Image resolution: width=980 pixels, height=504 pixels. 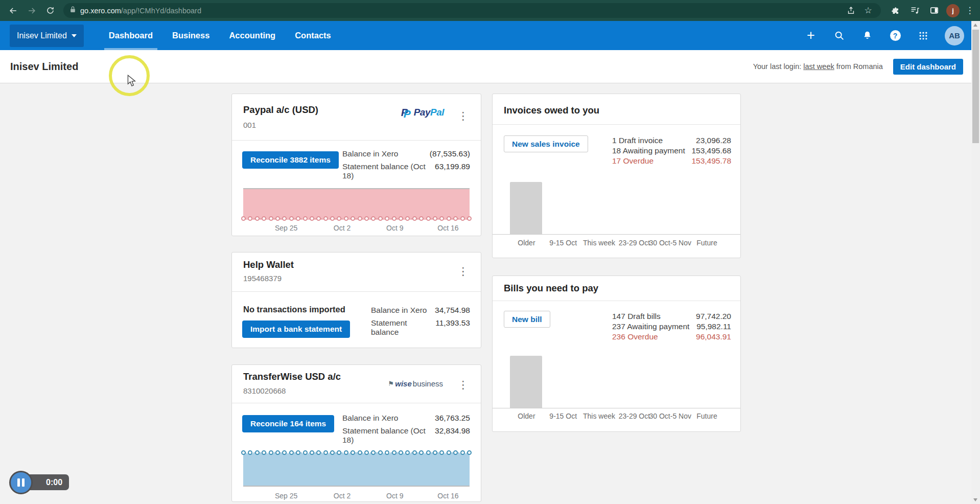 I want to click on tab-contacts: Contacts, so click(x=313, y=36).